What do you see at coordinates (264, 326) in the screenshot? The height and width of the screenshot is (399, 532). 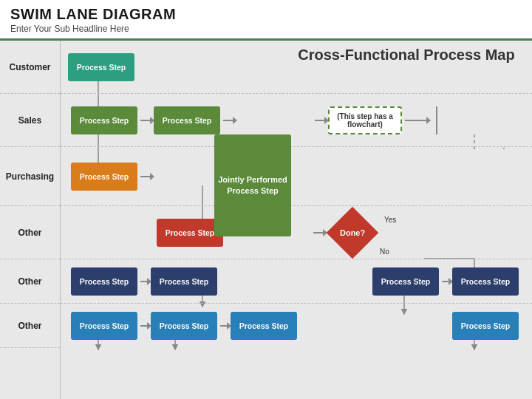 I see `other3-process-step3: Process Step` at bounding box center [264, 326].